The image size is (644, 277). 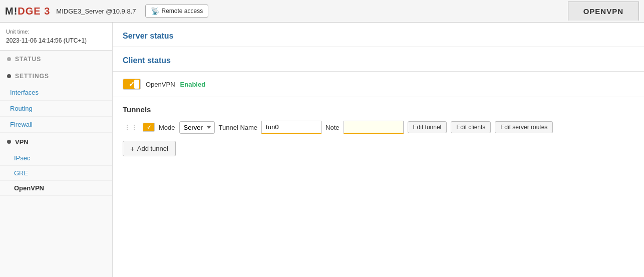 I want to click on unit-time-value: 2023-11-06 14:14:56 (UTC+1), so click(x=56, y=41).